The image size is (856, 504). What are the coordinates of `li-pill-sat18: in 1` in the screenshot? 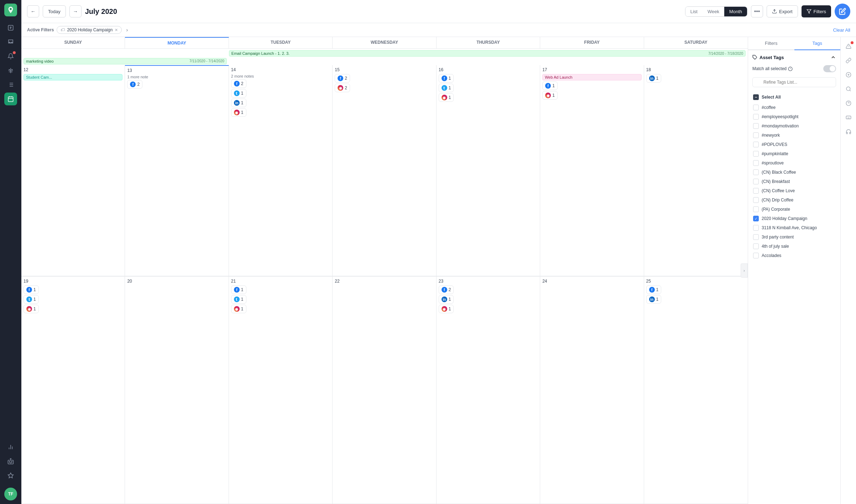 It's located at (654, 78).